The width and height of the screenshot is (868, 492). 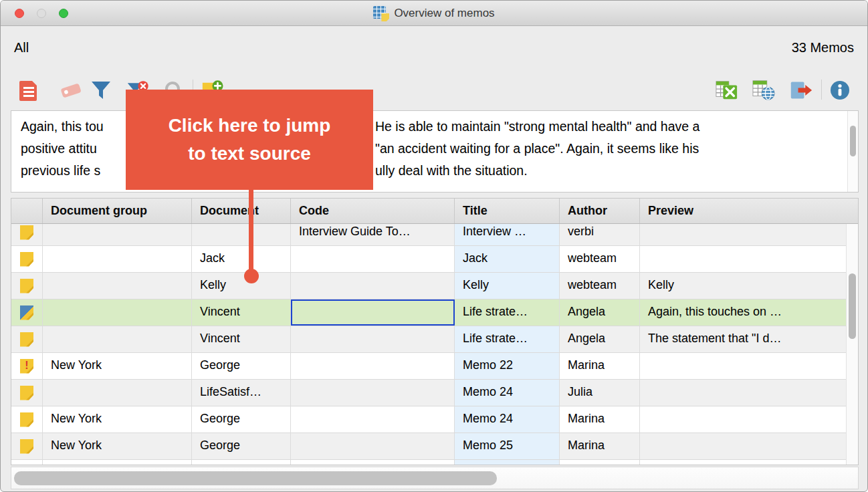 I want to click on column-header-document: Document, so click(x=241, y=211).